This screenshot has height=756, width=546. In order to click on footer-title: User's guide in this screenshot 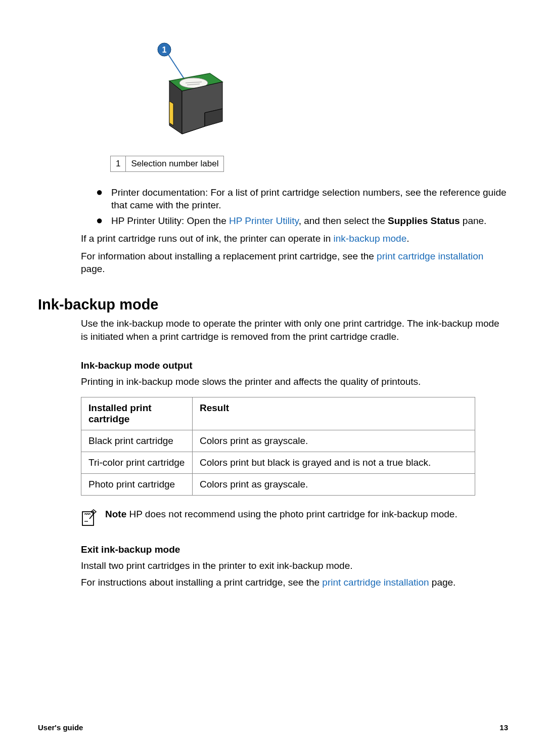, I will do `click(61, 727)`.